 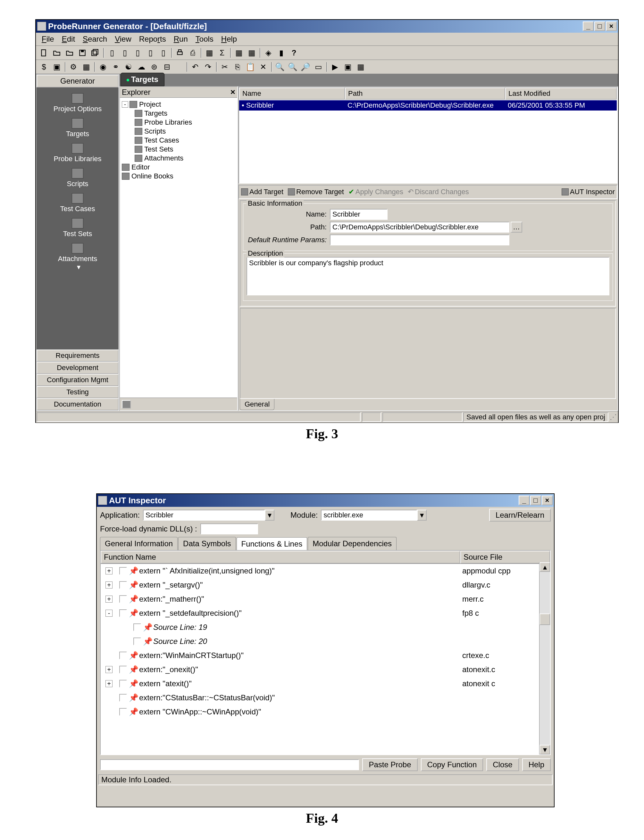 What do you see at coordinates (168, 123) in the screenshot?
I see `tree-probe-libraries: Probe Libraries` at bounding box center [168, 123].